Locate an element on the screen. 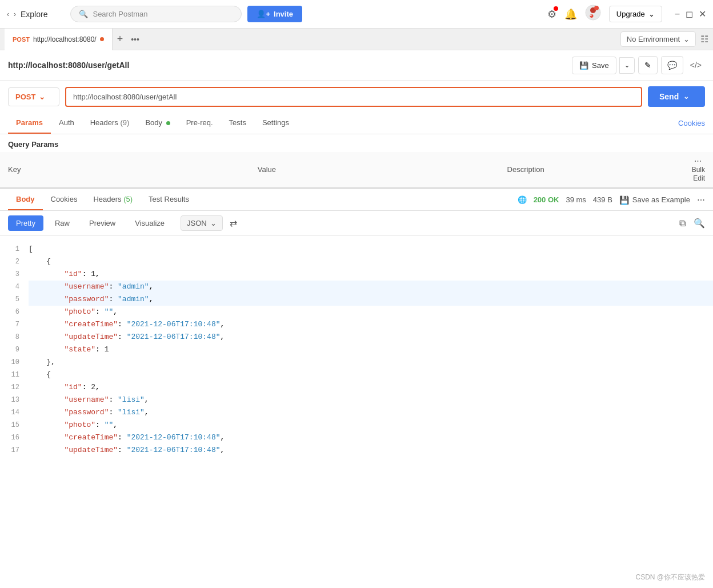 The width and height of the screenshot is (713, 588). window-controls: − ◻ ✕ is located at coordinates (690, 14).